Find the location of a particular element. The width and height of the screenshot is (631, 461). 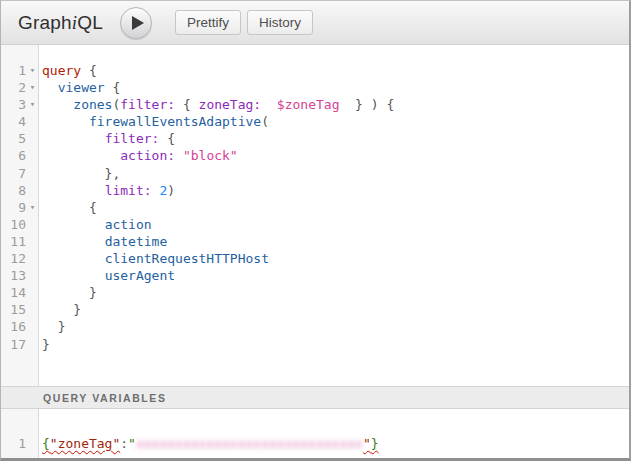

line-number: 10 is located at coordinates (14, 224).